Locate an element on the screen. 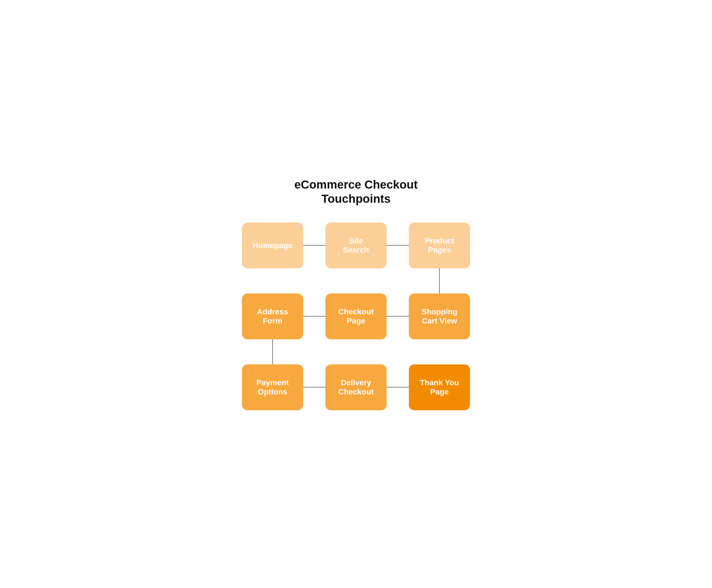 Image resolution: width=712 pixels, height=588 pixels. node-address-form: AddressForm is located at coordinates (272, 316).